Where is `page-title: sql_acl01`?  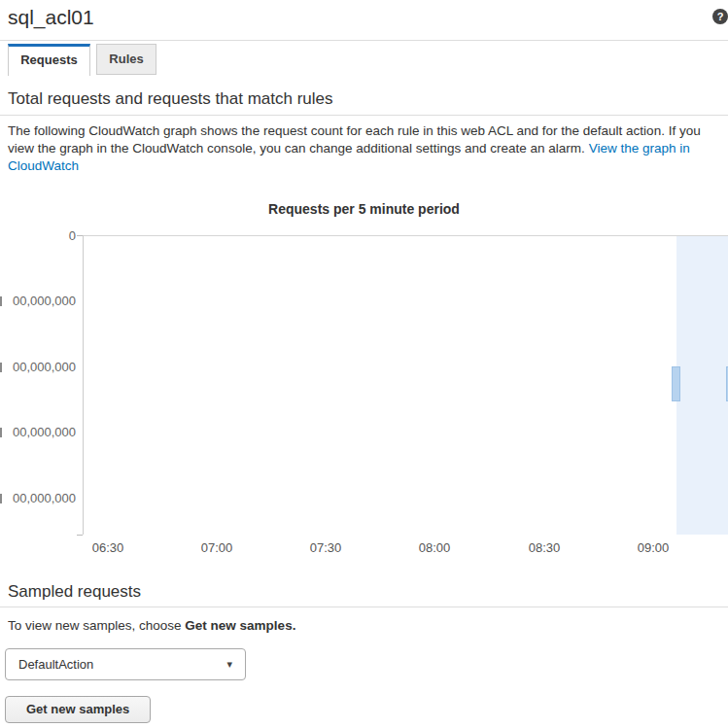 page-title: sql_acl01 is located at coordinates (51, 17).